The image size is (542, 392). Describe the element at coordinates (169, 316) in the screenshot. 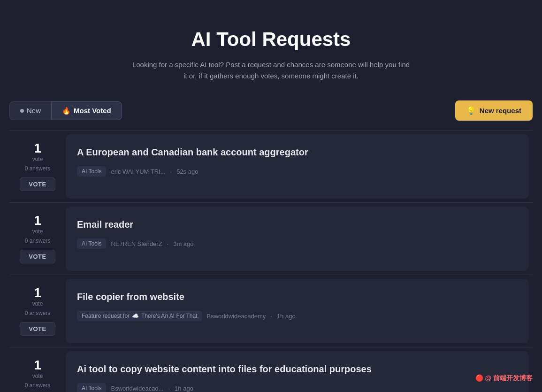

I see `feature-site: There's An AI For That` at that location.